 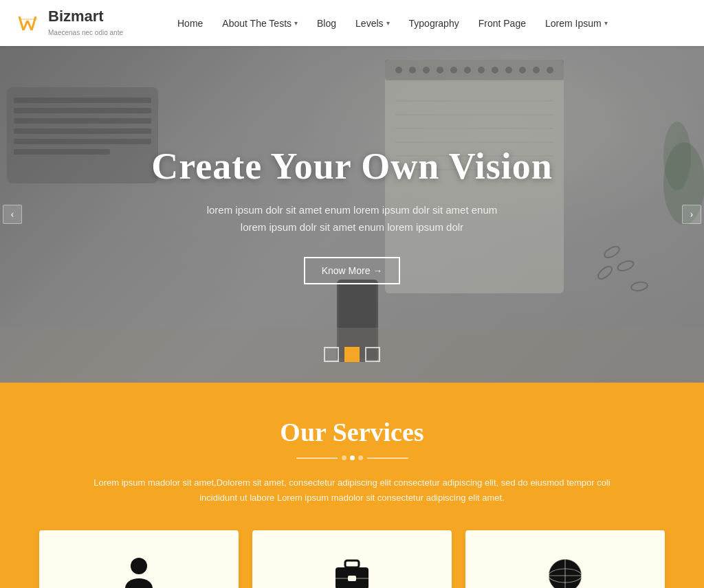 What do you see at coordinates (352, 23) in the screenshot?
I see `navbar: Bizmart Maecenas nec odio ante Home Abou…` at bounding box center [352, 23].